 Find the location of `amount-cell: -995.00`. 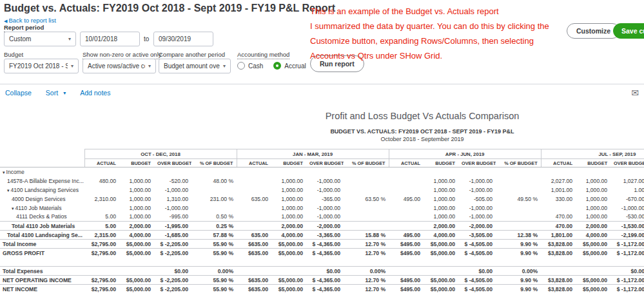

amount-cell: -995.00 is located at coordinates (173, 217).